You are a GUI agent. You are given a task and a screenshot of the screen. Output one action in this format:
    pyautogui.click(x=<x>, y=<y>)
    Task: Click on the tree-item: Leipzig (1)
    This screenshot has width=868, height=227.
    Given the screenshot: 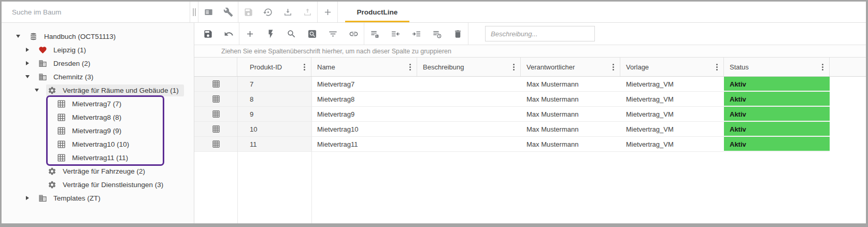 What is the action you would take?
    pyautogui.click(x=97, y=50)
    